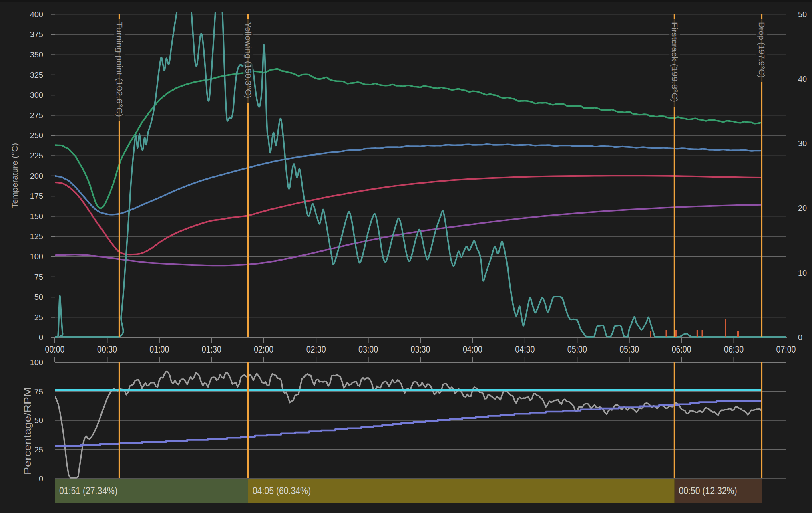  I want to click on svg-text: 03:30, so click(420, 349).